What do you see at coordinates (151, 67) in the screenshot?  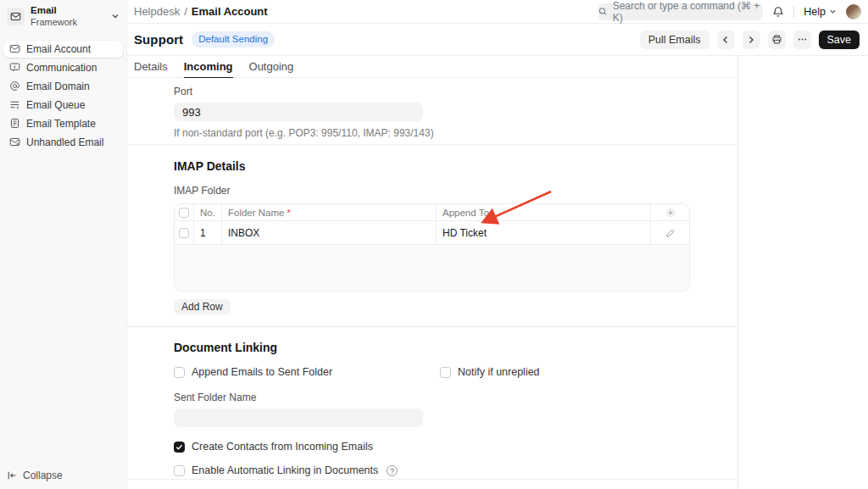 I see `tab-details: Details` at bounding box center [151, 67].